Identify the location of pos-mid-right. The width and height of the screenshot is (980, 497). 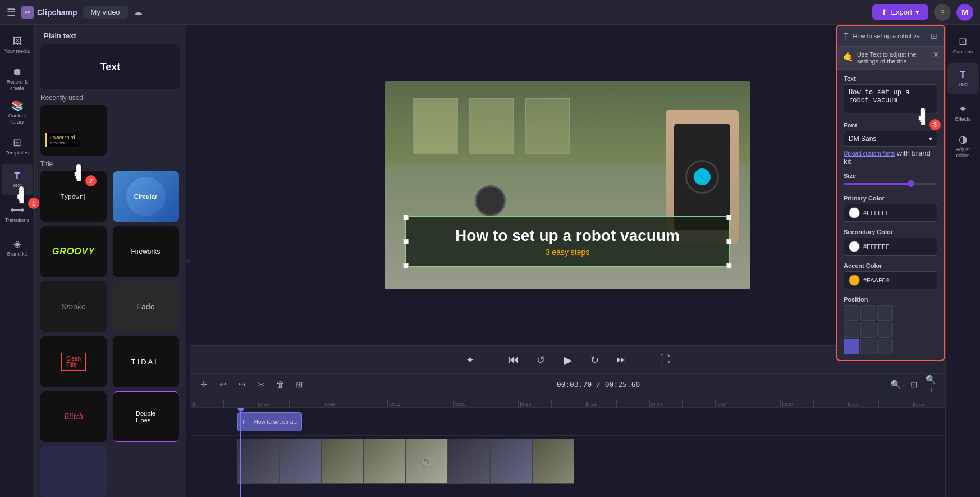
(885, 330).